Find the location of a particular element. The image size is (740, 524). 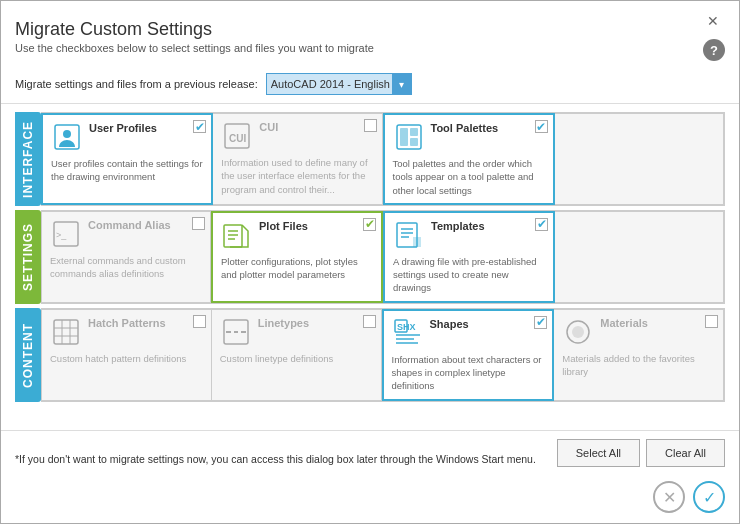

card-header: User Profiles is located at coordinates (127, 137).